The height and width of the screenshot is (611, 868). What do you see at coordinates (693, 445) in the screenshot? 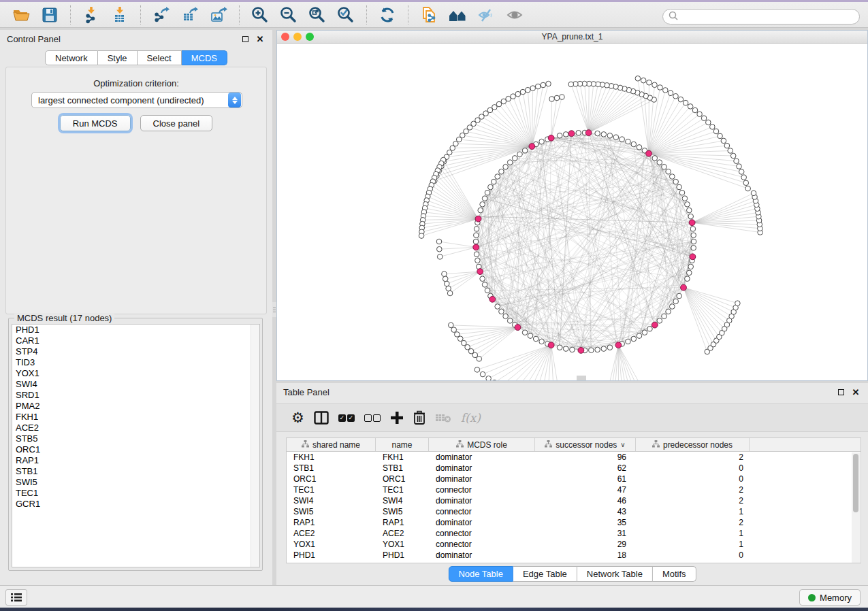
I see `column-header-predecessor-nodes: predecessor nodes` at bounding box center [693, 445].